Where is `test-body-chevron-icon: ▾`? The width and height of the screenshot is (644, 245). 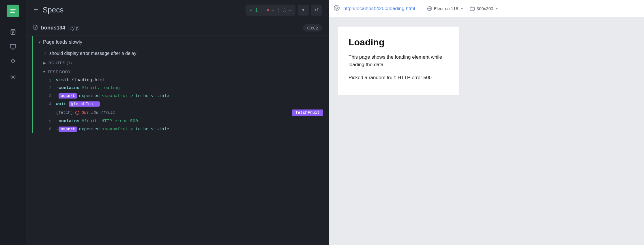 test-body-chevron-icon: ▾ is located at coordinates (44, 72).